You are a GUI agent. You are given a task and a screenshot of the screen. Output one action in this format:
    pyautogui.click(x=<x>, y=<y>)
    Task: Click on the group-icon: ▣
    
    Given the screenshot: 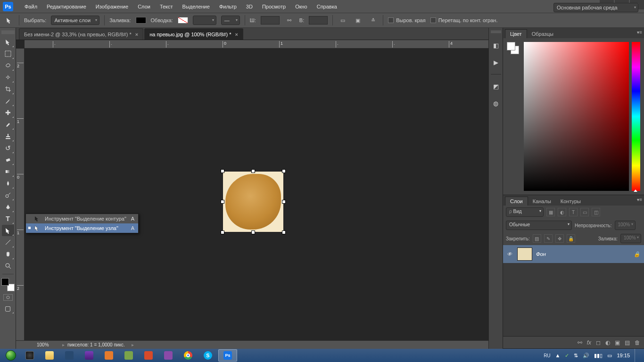 What is the action you would take?
    pyautogui.click(x=618, y=343)
    